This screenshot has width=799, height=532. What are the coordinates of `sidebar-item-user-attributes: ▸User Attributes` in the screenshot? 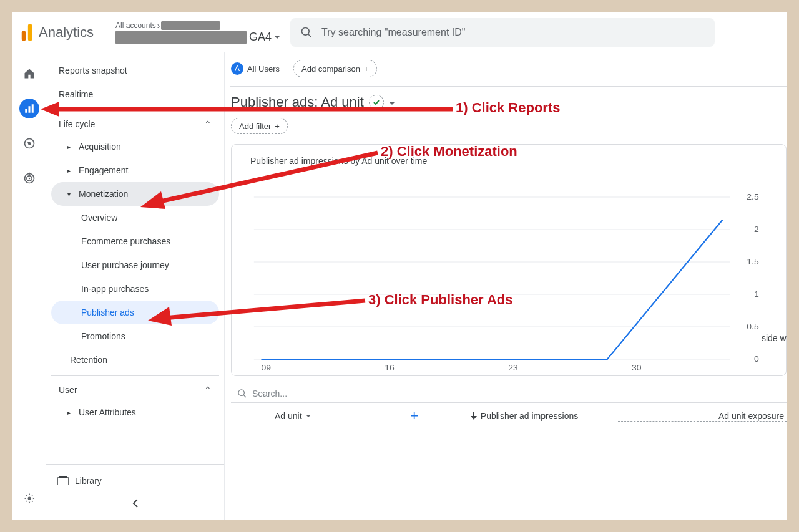 It's located at (135, 412).